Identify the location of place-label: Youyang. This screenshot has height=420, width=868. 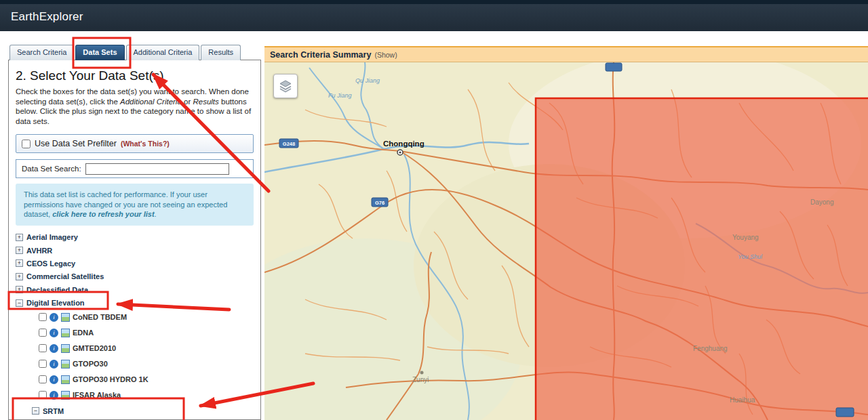
(746, 237).